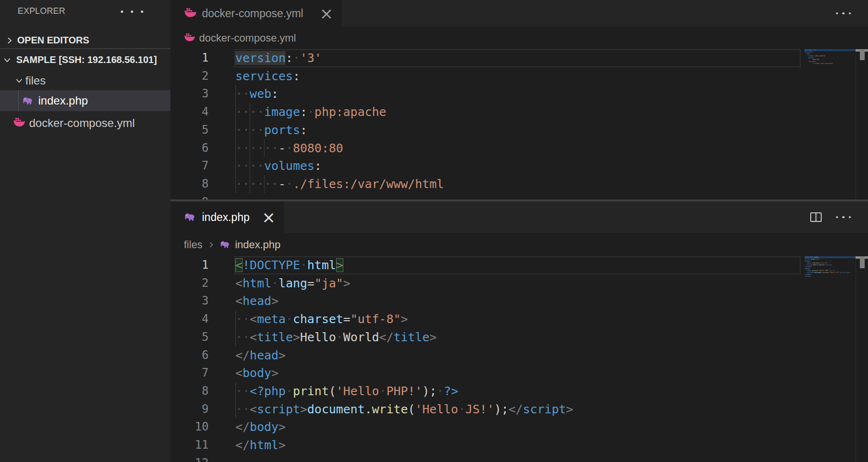 The height and width of the screenshot is (462, 868). Describe the element at coordinates (267, 76) in the screenshot. I see `code-text: services:` at that location.